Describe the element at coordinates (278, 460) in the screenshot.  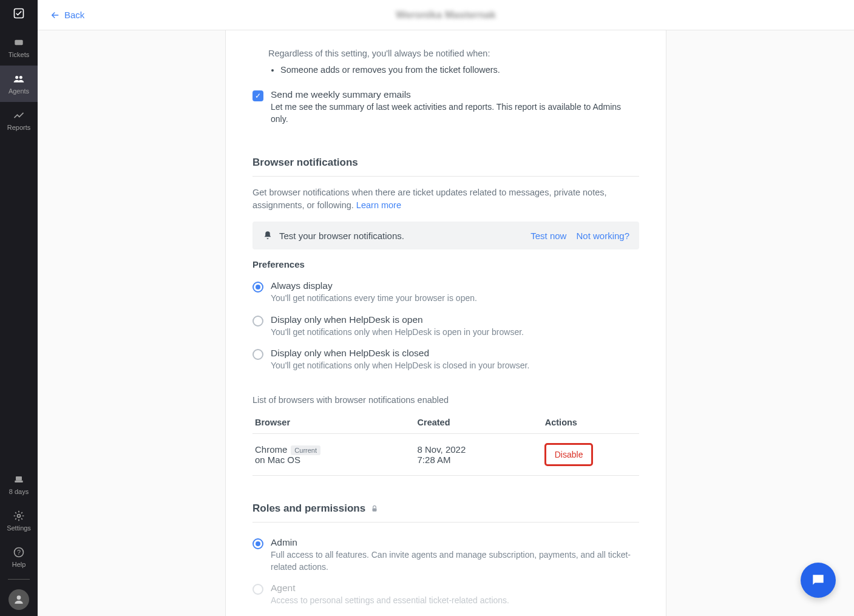
I see `browser-os: on Mac OS` at that location.